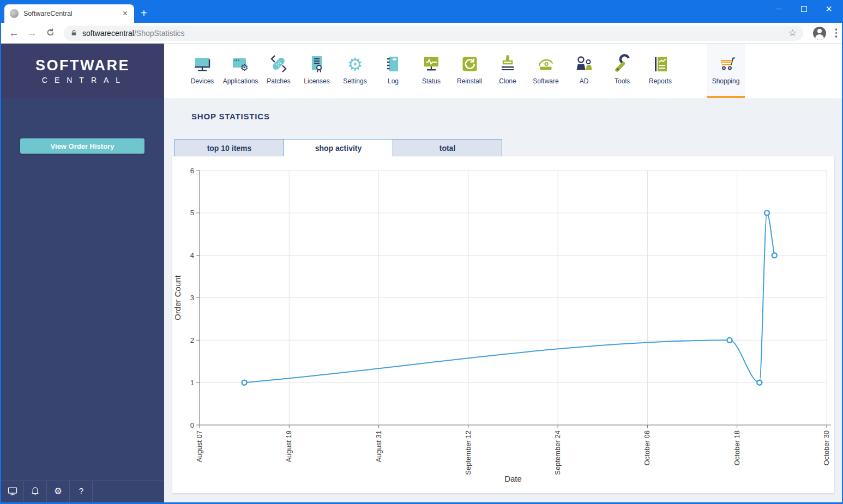 This screenshot has height=504, width=843. I want to click on y-axis-title: Order Count, so click(178, 297).